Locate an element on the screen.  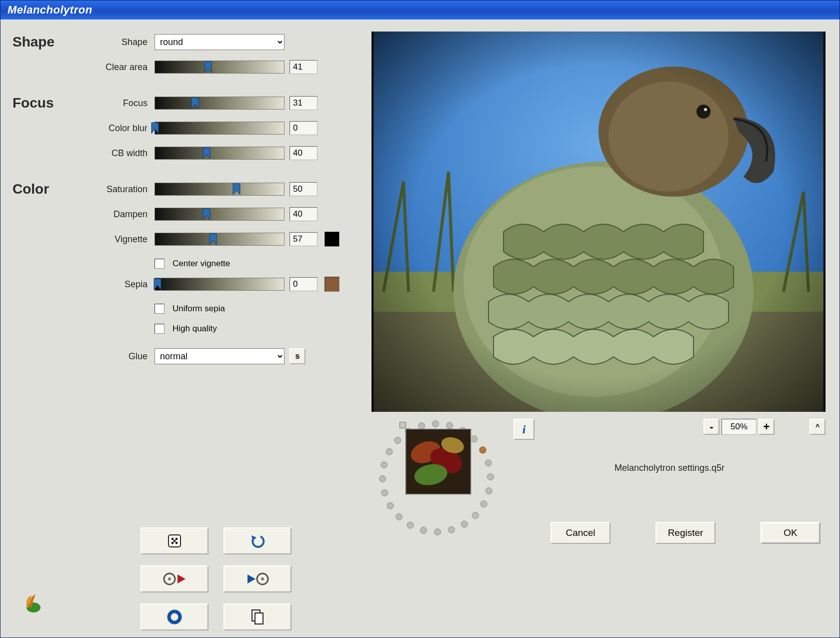
load-preset-button is located at coordinates (174, 579).